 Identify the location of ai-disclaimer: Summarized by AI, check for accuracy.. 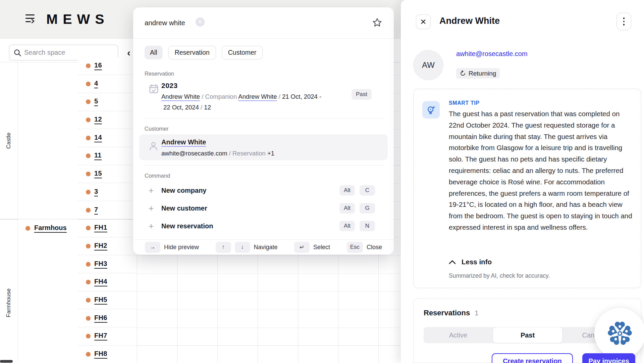
(499, 276).